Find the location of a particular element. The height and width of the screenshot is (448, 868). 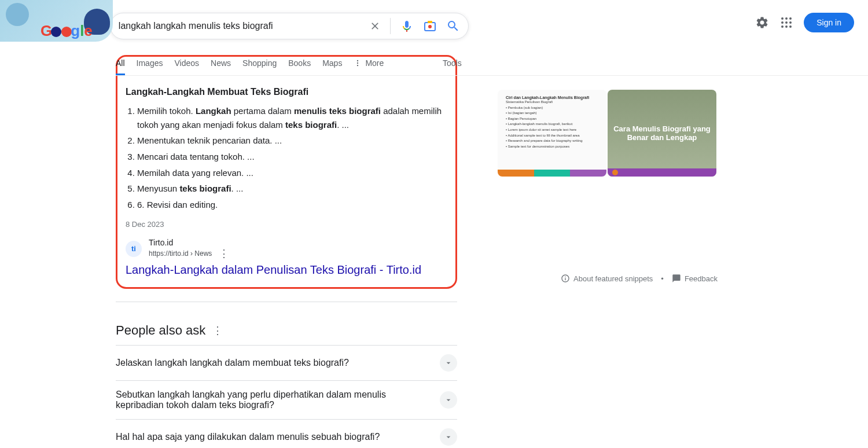

paa-question-text: Sebutkan langkah langkah yang perlu dipe… is located at coordinates (278, 400).